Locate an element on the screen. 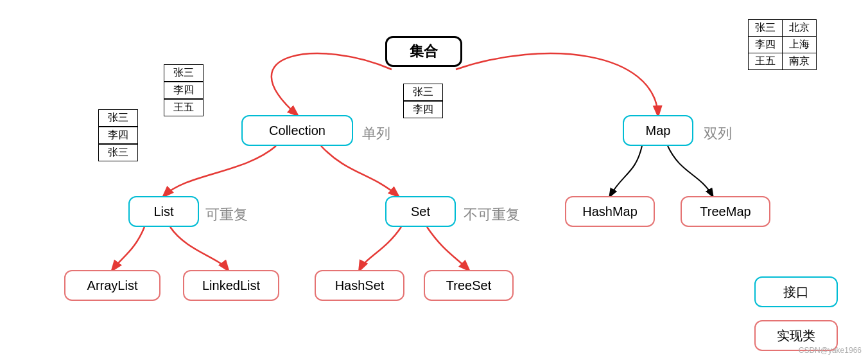  stacked-set-item-2: 李四 is located at coordinates (423, 109).